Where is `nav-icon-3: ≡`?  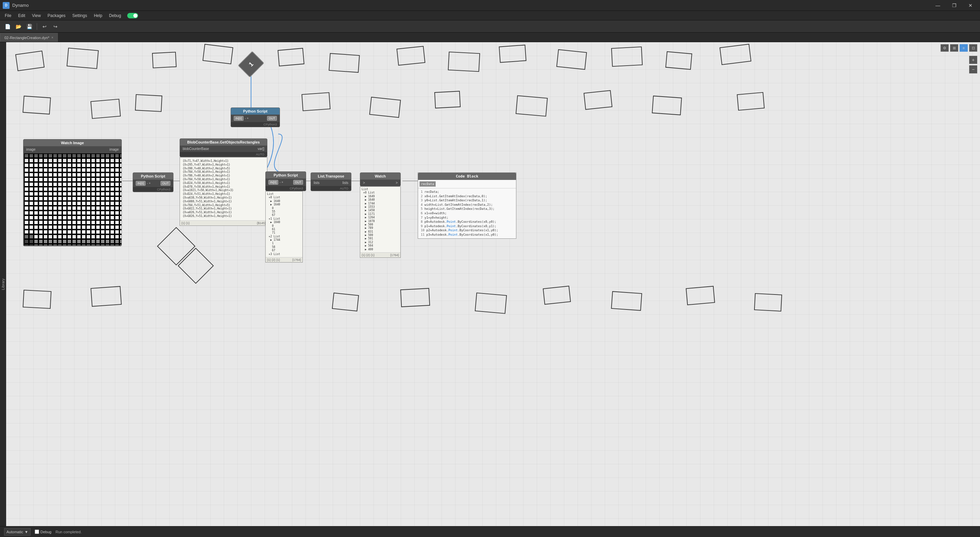 nav-icon-3: ≡ is located at coordinates (964, 48).